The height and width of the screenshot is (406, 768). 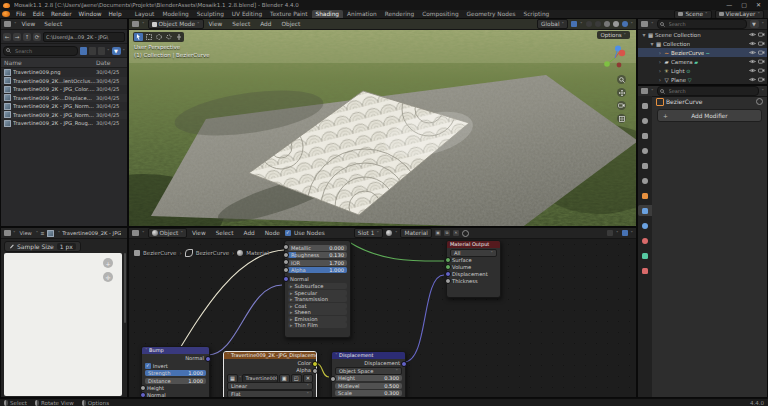 I want to click on shading-material-icon, so click(x=616, y=24).